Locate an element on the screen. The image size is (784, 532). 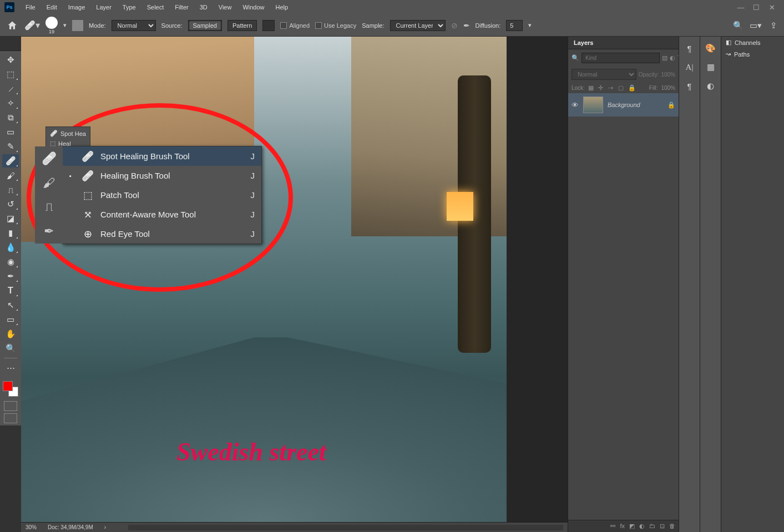
paragraph-icon: ¶ is located at coordinates (690, 86).